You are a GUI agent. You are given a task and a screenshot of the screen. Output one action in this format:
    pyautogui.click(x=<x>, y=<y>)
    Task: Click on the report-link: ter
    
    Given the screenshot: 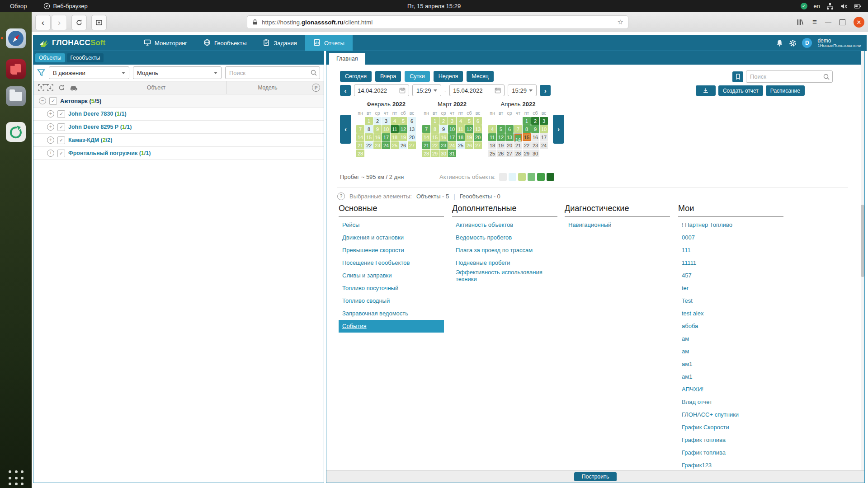 What is the action you would take?
    pyautogui.click(x=731, y=288)
    